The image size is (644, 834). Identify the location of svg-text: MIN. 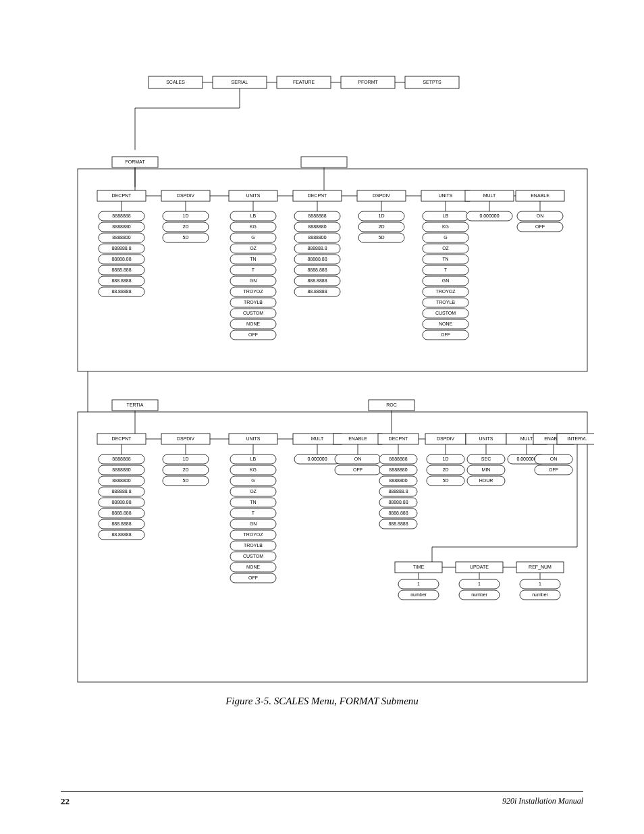
(486, 470).